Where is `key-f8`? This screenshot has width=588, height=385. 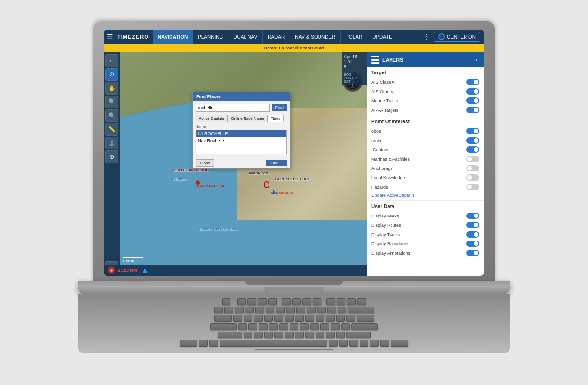 key-f8 is located at coordinates (317, 302).